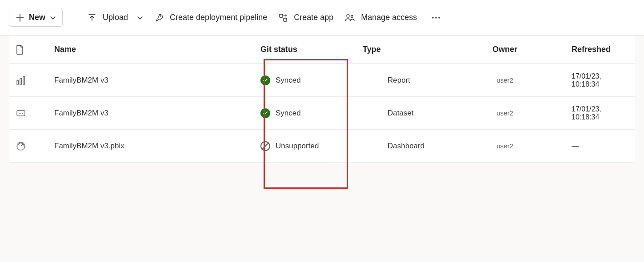 The image size is (644, 262). Describe the element at coordinates (322, 113) in the screenshot. I see `table-row: FamilyBM2M v3 Synced Dataset user2 17/01…` at that location.